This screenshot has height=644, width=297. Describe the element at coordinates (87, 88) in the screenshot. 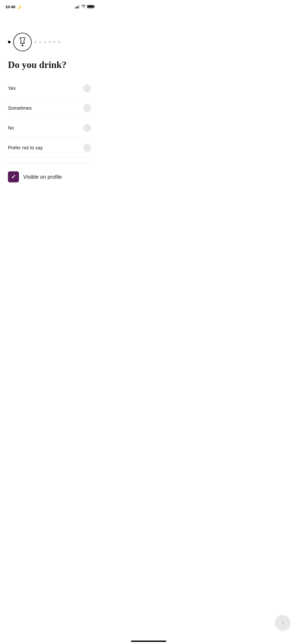

I see `option-yes-radio` at that location.